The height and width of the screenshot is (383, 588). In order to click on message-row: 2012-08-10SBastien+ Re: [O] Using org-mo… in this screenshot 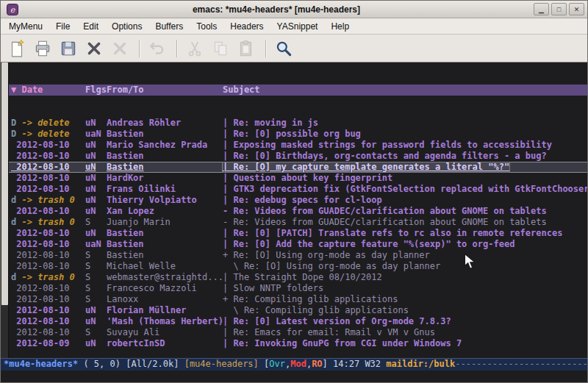, I will do `click(298, 256)`.